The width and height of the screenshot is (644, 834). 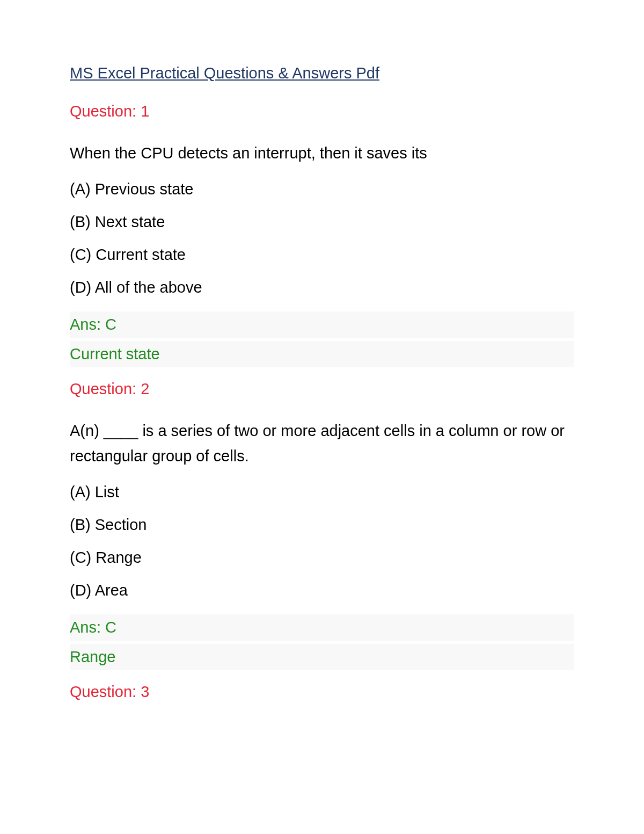 I want to click on question-label-2: Question: 2, so click(x=322, y=389).